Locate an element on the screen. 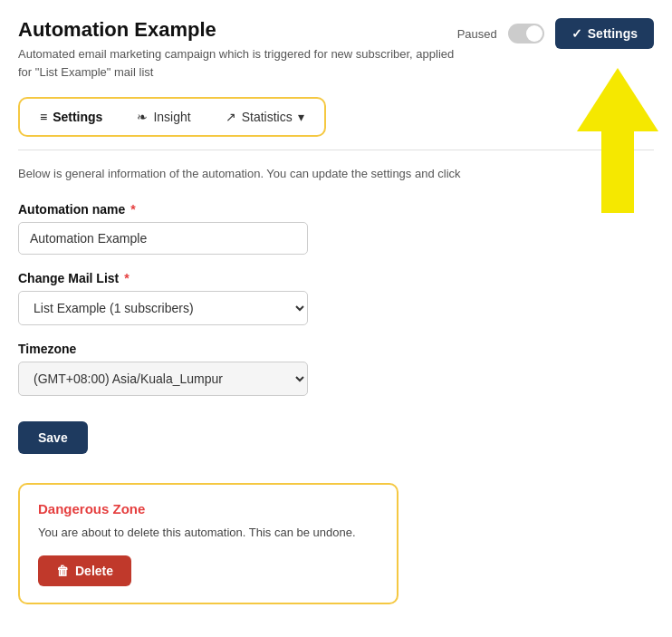 This screenshot has height=637, width=672. section-description: Below is general information of the auto… is located at coordinates (336, 174).